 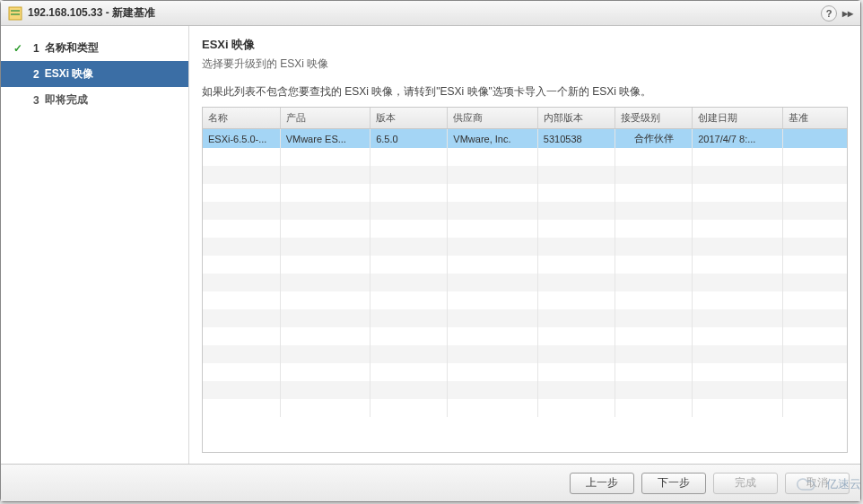 I want to click on back-button: 上一步, so click(x=602, y=483).